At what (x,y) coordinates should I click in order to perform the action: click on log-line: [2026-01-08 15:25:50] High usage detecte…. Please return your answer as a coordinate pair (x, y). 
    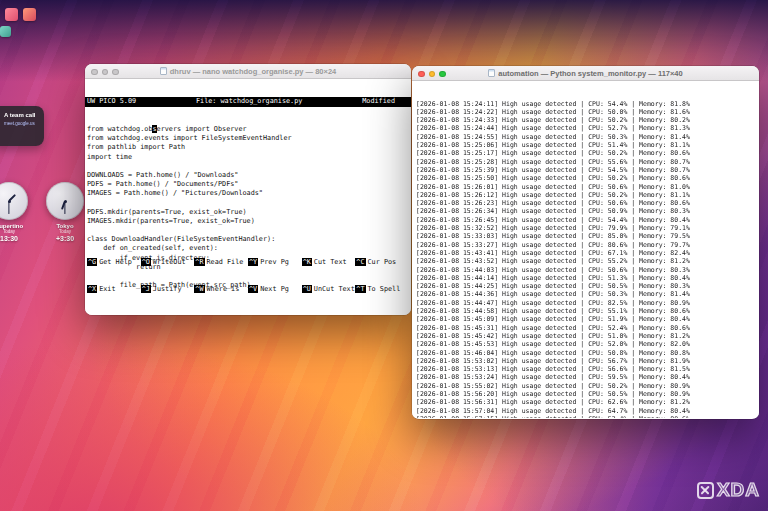
    Looking at the image, I should click on (588, 178).